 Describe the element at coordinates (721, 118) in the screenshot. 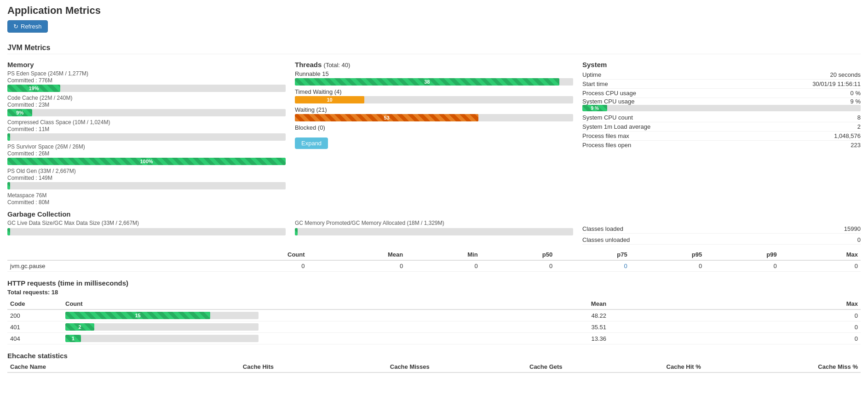

I see `system-row-cpu-count: System CPU count 8` at that location.